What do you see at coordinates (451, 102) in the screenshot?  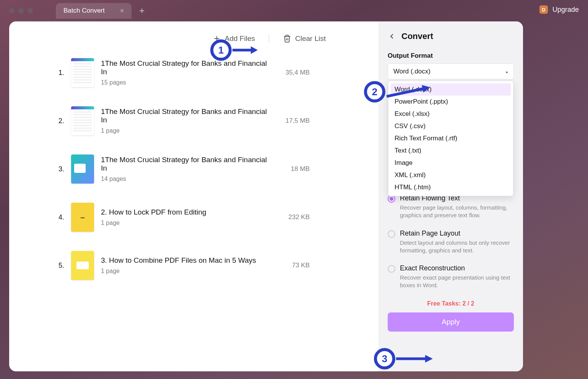 I see `format-option: PowerPoint (.pptx)` at bounding box center [451, 102].